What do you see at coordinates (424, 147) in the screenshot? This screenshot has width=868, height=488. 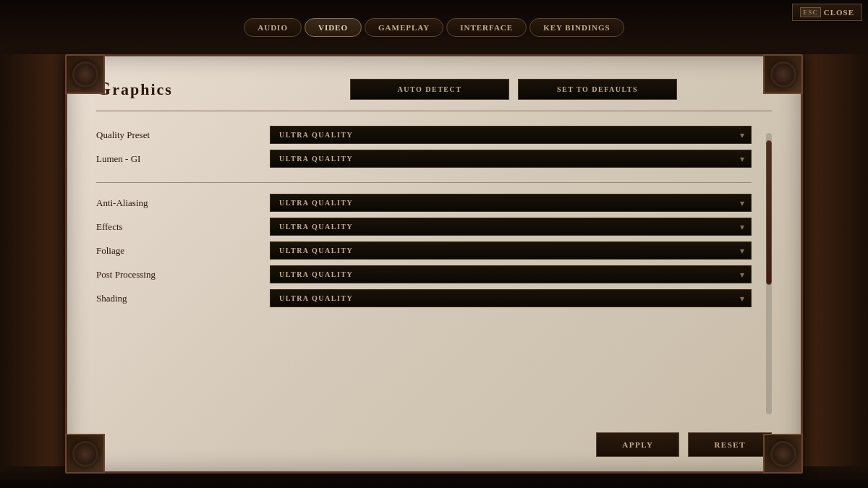 I see `quality-group: Quality Preset ULTRA QUALITY Lumen - GI …` at bounding box center [424, 147].